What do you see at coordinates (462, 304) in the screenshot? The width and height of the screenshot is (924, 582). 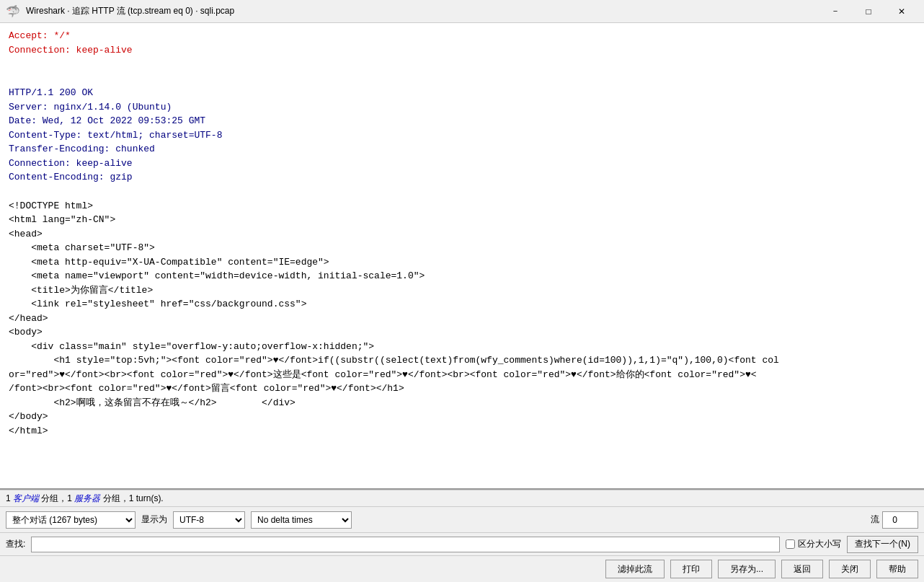 I see `content-line-link: <link rel="stylesheet" href="css/backgro…` at bounding box center [462, 304].